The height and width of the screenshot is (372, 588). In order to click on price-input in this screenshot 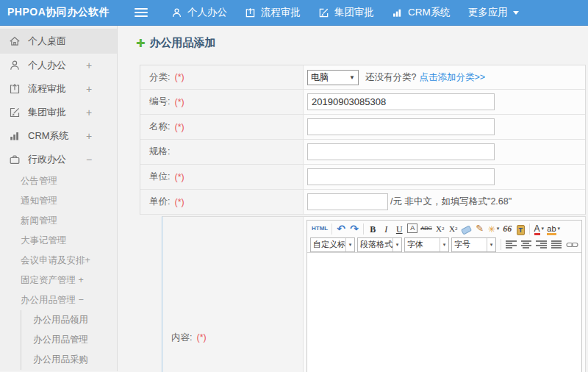, I will do `click(348, 201)`.